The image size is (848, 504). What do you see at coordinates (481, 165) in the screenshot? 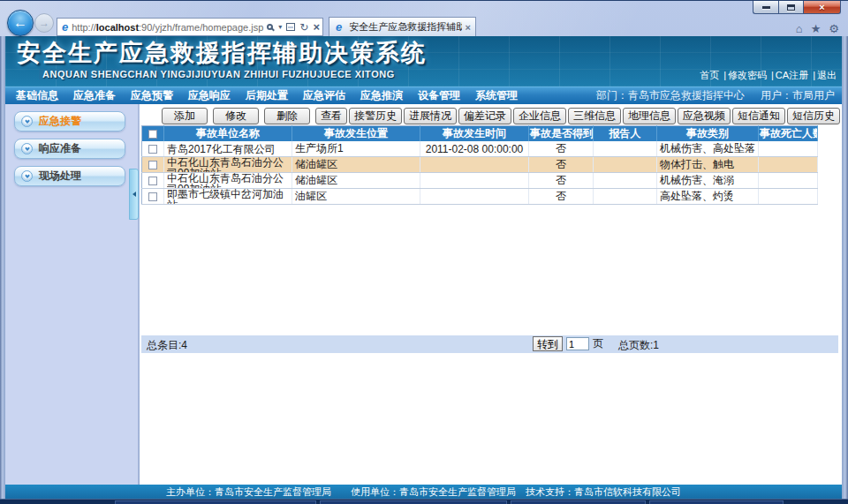
I see `table-row: 中石化山东青岛石油分公司09加油站 储油罐区 否 物体打击、触电` at bounding box center [481, 165].